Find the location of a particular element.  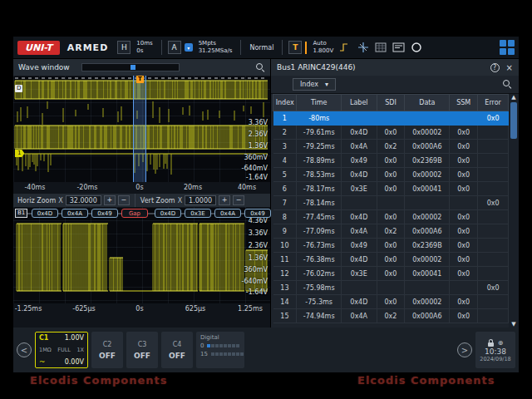

wave-window-filler is located at coordinates (141, 321).